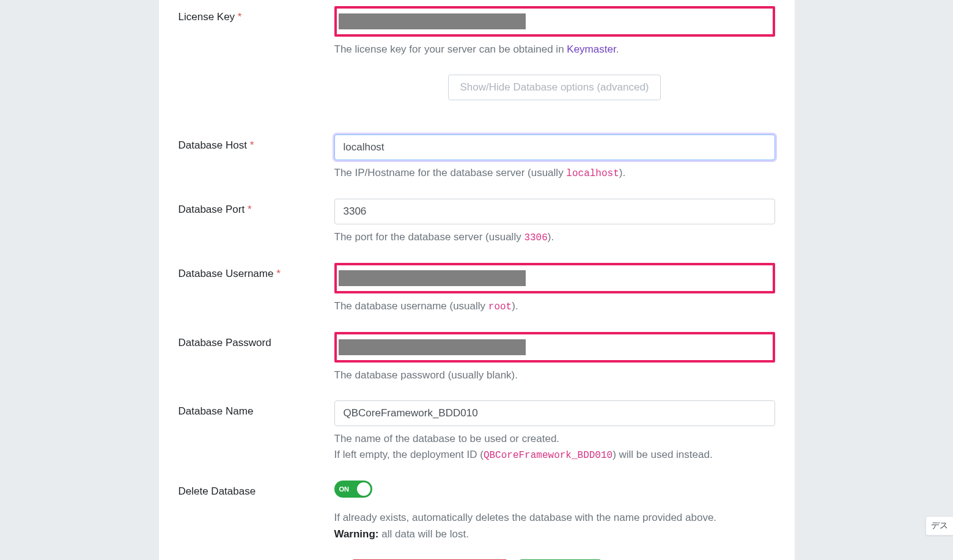  Describe the element at coordinates (555, 307) in the screenshot. I see `help-db-username: The database username (usually root).` at that location.